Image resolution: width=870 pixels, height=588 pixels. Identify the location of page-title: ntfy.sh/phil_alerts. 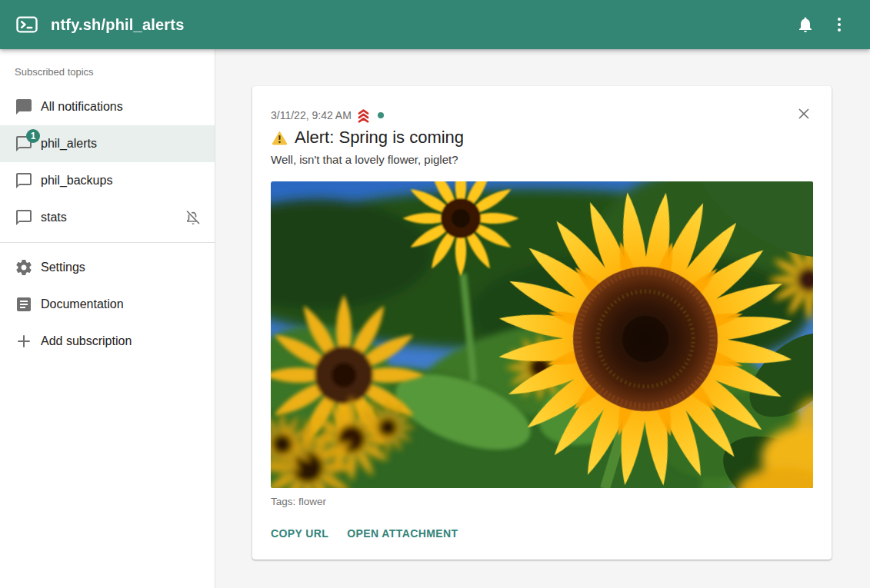
(117, 25).